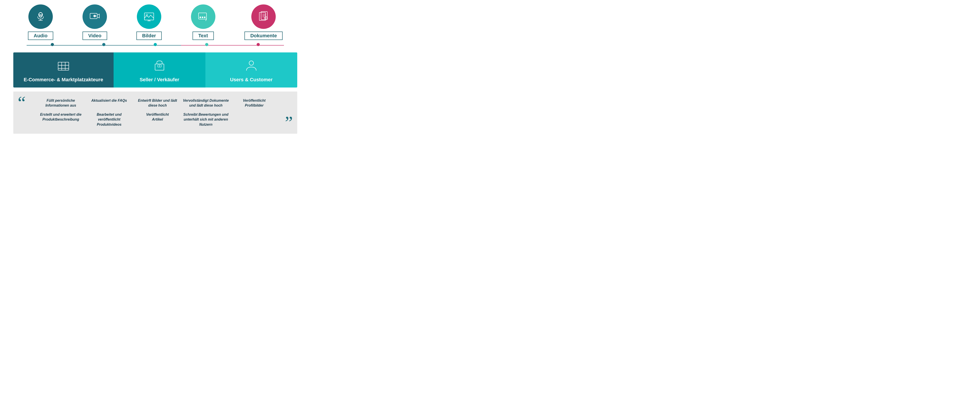 This screenshot has height=396, width=980. Describe the element at coordinates (155, 113) in the screenshot. I see `quote-content: Füllt persönliche Informationen aus Aktu…` at that location.